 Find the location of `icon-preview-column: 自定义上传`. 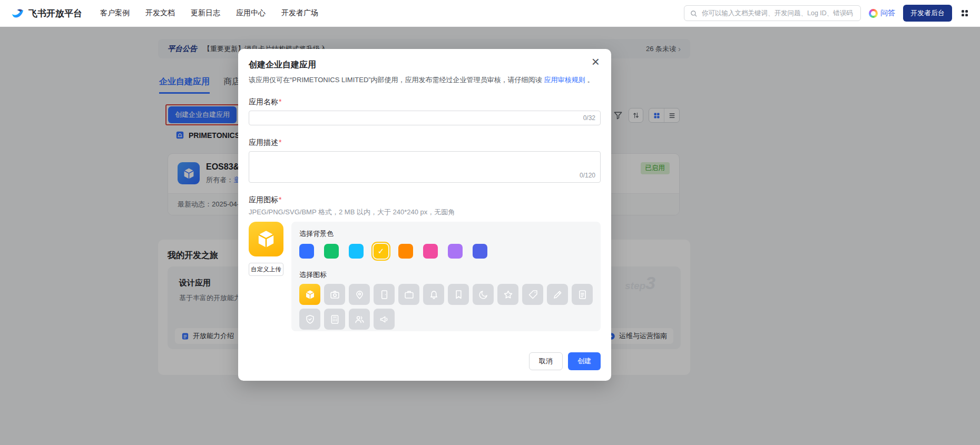

icon-preview-column: 自定义上传 is located at coordinates (266, 276).